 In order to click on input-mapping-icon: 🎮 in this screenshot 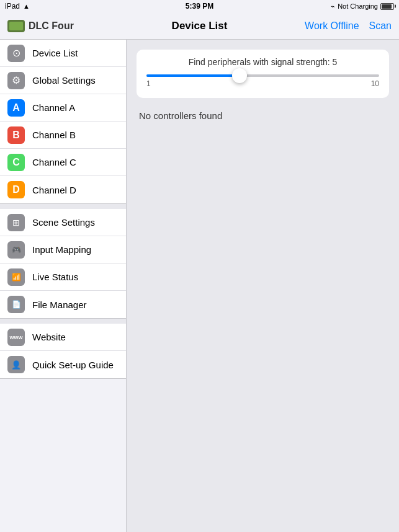, I will do `click(16, 250)`.